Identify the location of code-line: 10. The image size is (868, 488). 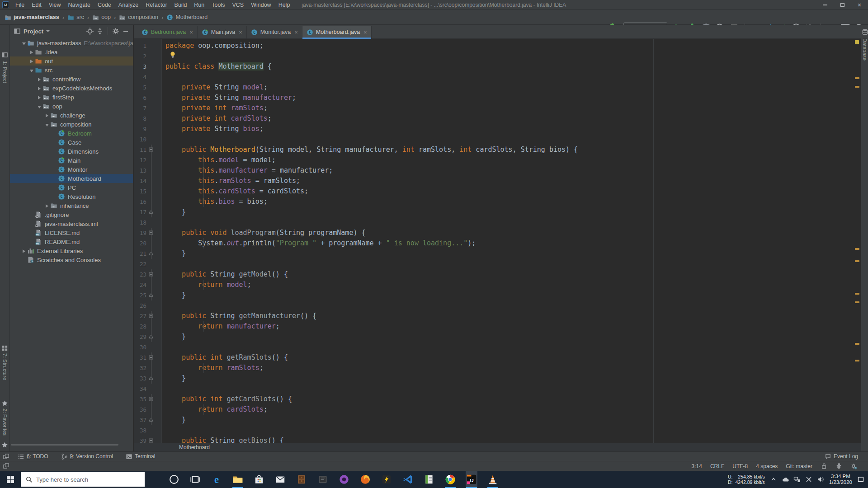
(497, 139).